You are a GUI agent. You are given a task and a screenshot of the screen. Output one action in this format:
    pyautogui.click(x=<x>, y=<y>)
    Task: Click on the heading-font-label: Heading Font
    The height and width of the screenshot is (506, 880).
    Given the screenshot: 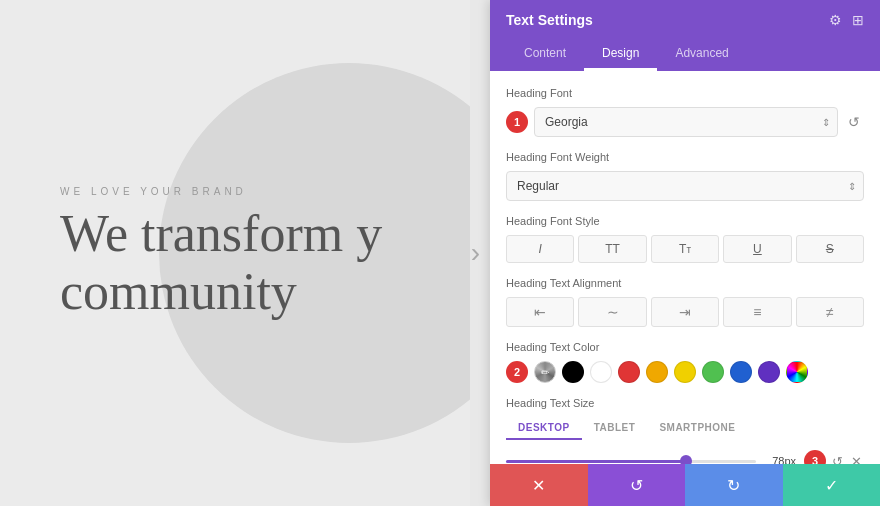 What is the action you would take?
    pyautogui.click(x=685, y=93)
    